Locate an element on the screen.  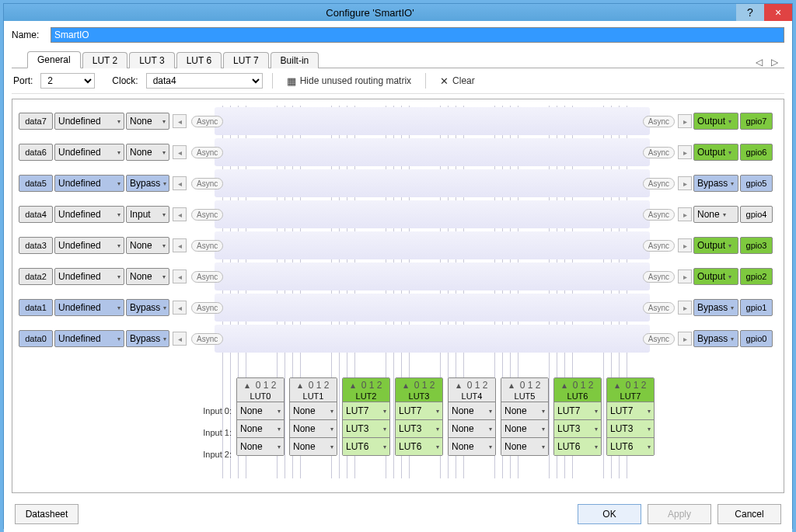
tab-lut3: LUT 3 is located at coordinates (152, 61).